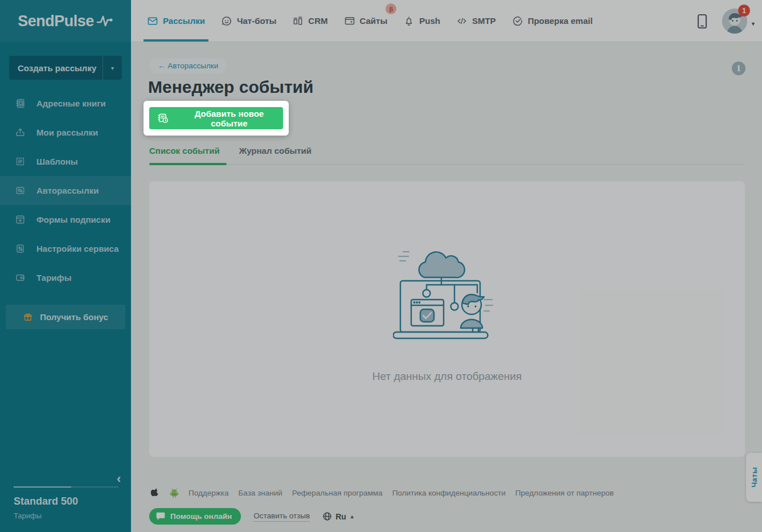  What do you see at coordinates (476, 21) in the screenshot?
I see `tab-smtp: SMTP` at bounding box center [476, 21].